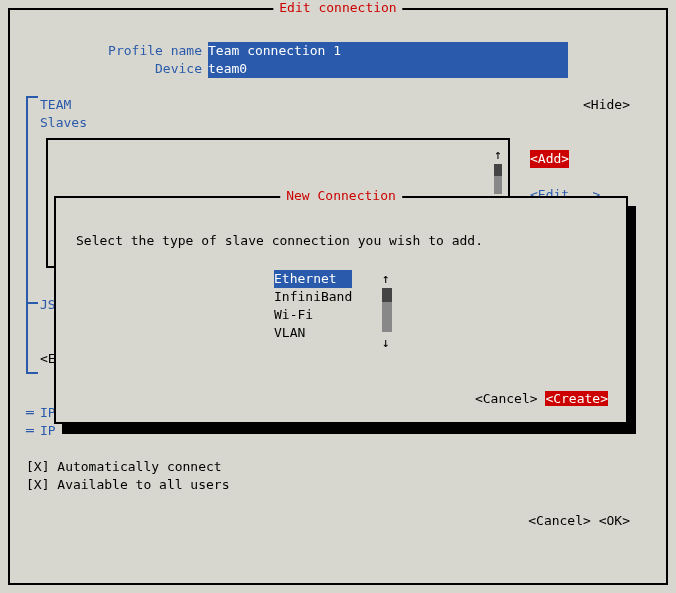 This screenshot has height=593, width=676. I want to click on dialog-cancel-button: <Cancel>, so click(506, 398).